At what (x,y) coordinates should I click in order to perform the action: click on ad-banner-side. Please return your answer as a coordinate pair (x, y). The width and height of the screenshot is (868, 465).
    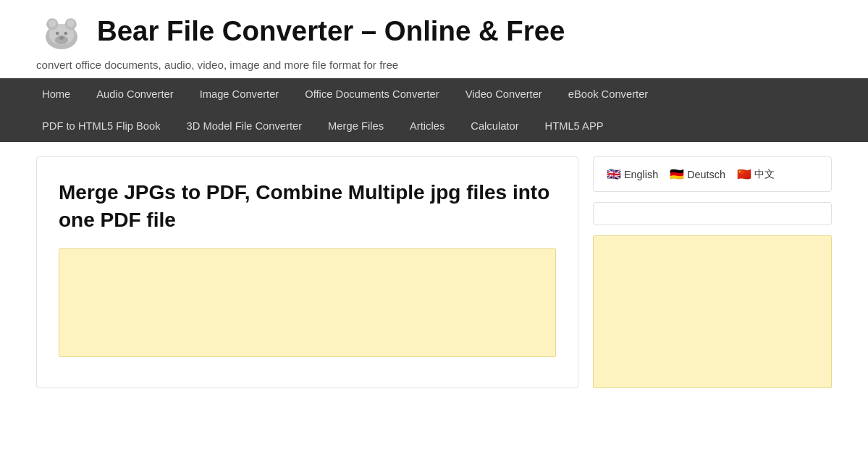
    Looking at the image, I should click on (712, 311).